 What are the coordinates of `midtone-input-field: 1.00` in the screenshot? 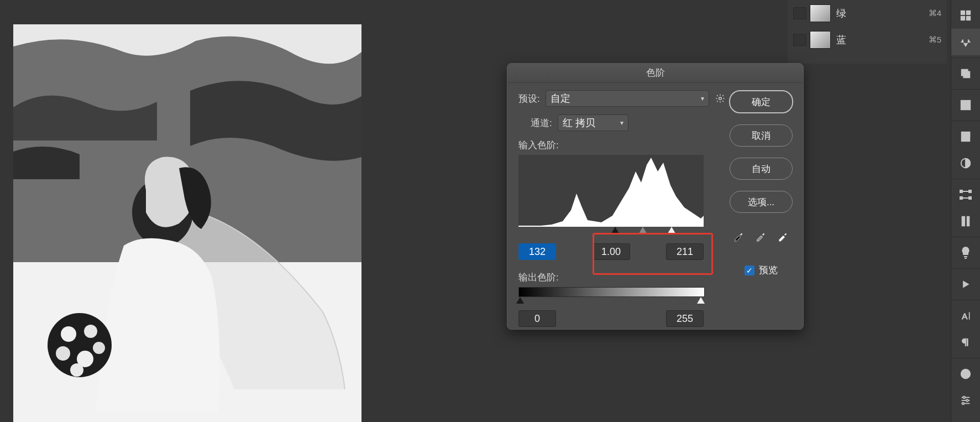 It's located at (611, 252).